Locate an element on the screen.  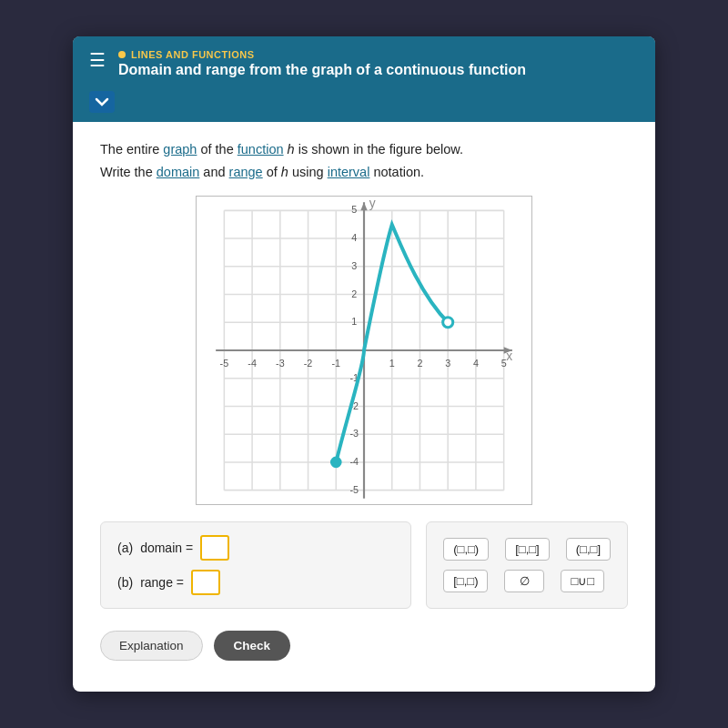
explanation-button: Explanation is located at coordinates (151, 646).